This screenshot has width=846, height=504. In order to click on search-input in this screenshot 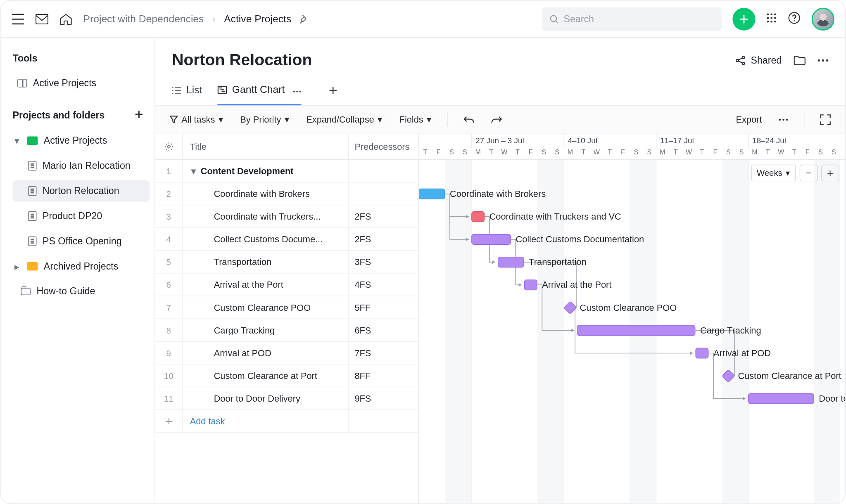, I will do `click(632, 19)`.